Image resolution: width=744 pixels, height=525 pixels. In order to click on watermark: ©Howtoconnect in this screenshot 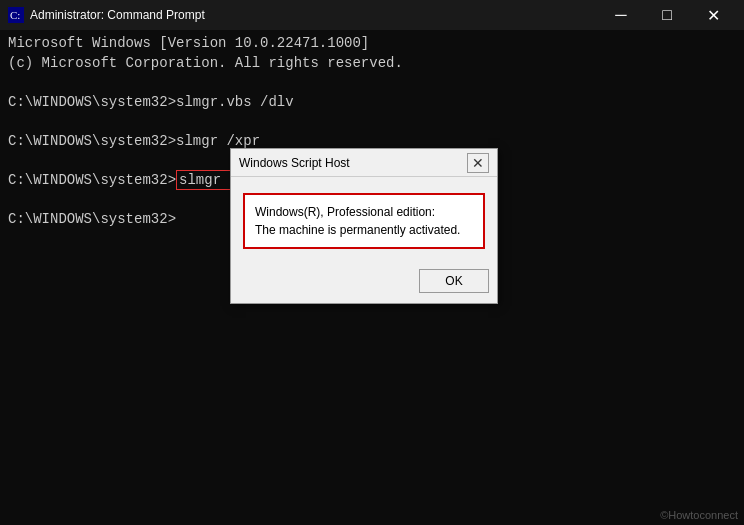, I will do `click(699, 515)`.